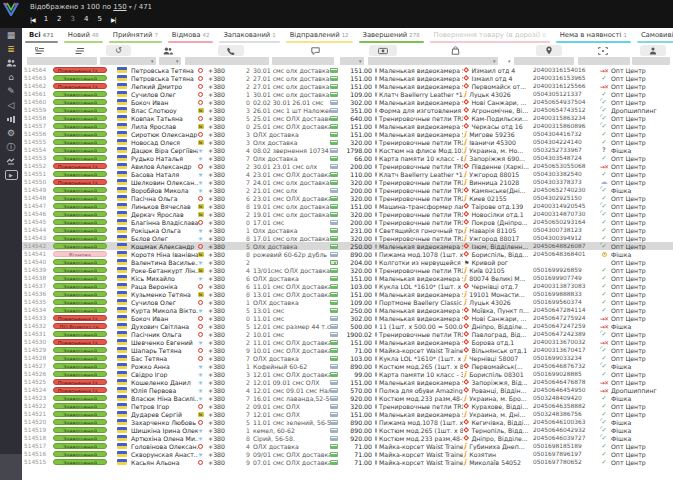 This screenshot has width=673, height=480. Describe the element at coordinates (11, 119) in the screenshot. I see `stats-chart-icon` at that location.